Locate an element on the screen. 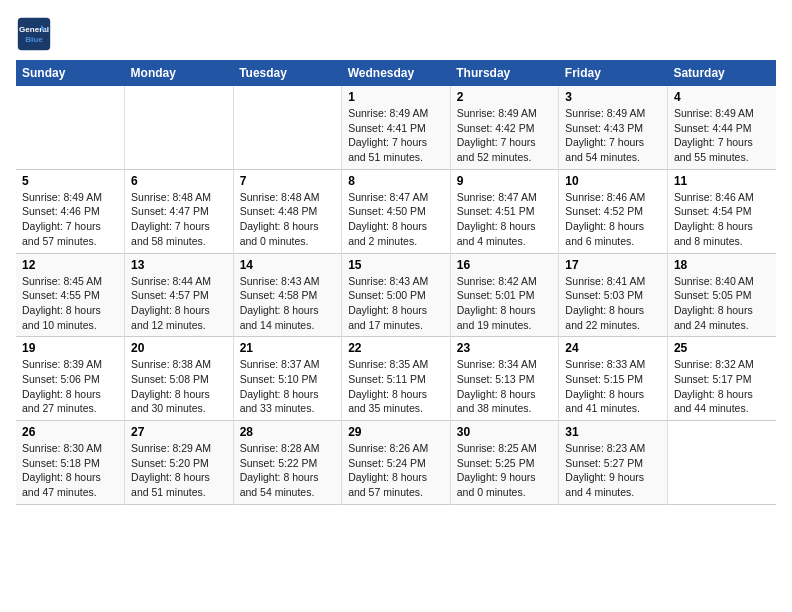  day-content: Sunrise: 8:47 AM Sunset: 4:50 PM Dayligh… is located at coordinates (396, 220).